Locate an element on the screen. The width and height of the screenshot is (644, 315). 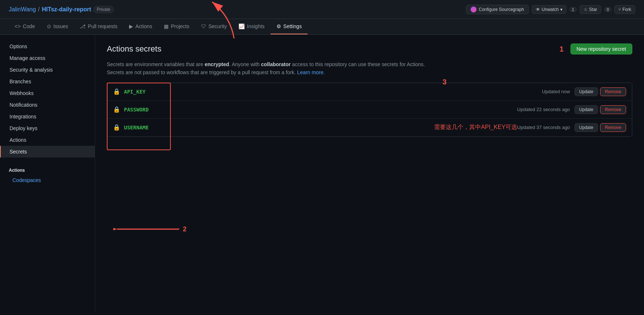
tab-projects-label: Projects is located at coordinates (180, 26).